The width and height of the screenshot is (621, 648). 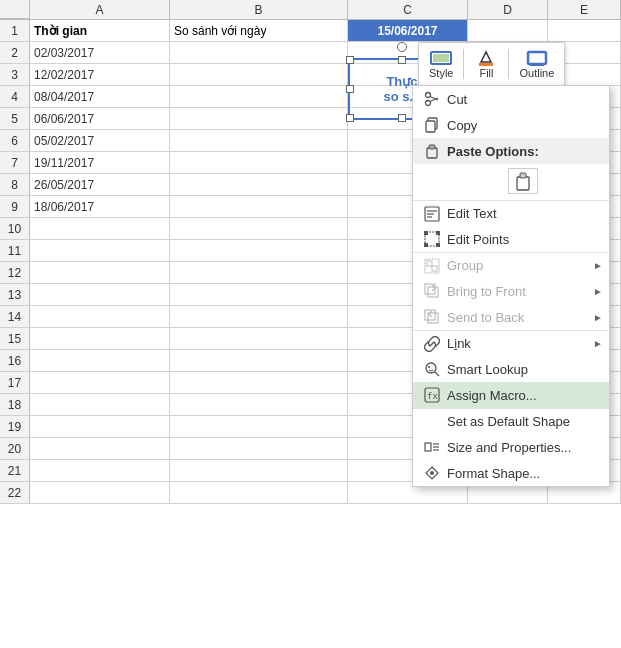 What do you see at coordinates (432, 447) in the screenshot?
I see `size-properties-icon` at bounding box center [432, 447].